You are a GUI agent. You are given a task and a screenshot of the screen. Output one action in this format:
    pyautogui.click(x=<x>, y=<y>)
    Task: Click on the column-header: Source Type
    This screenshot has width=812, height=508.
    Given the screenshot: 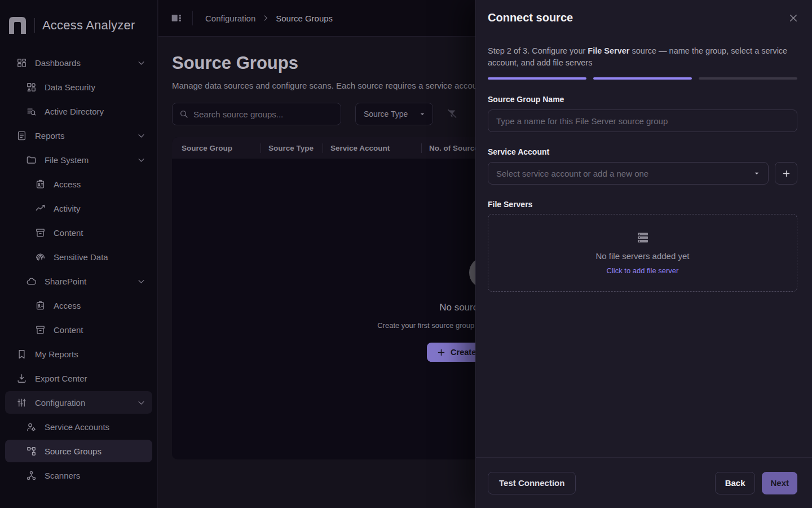 What is the action you would take?
    pyautogui.click(x=292, y=148)
    